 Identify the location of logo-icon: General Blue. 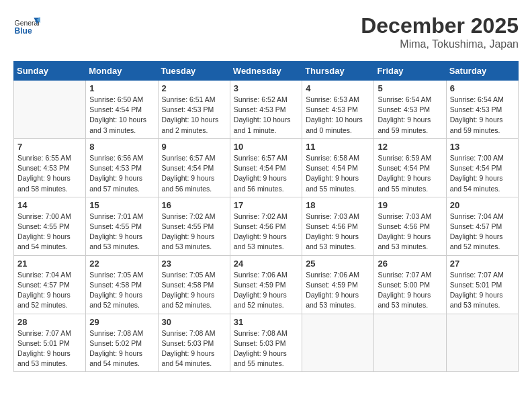
(27, 27).